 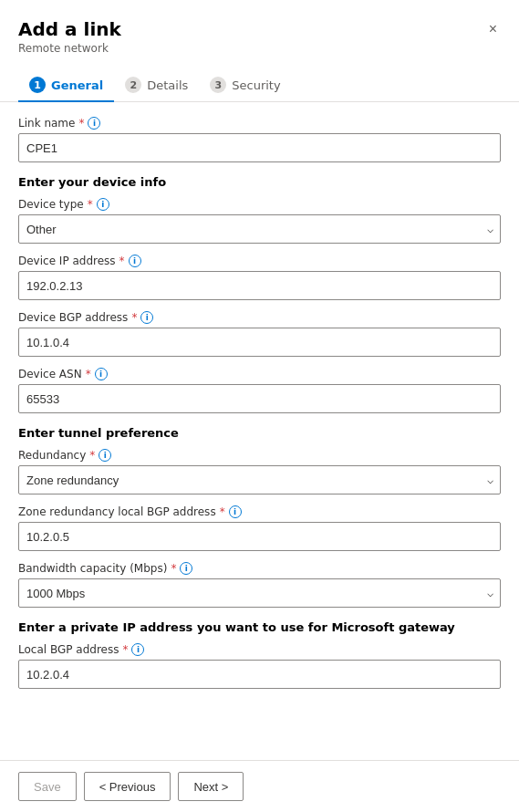 What do you see at coordinates (259, 455) in the screenshot?
I see `redundancy-label-row: Redundancy * i` at bounding box center [259, 455].